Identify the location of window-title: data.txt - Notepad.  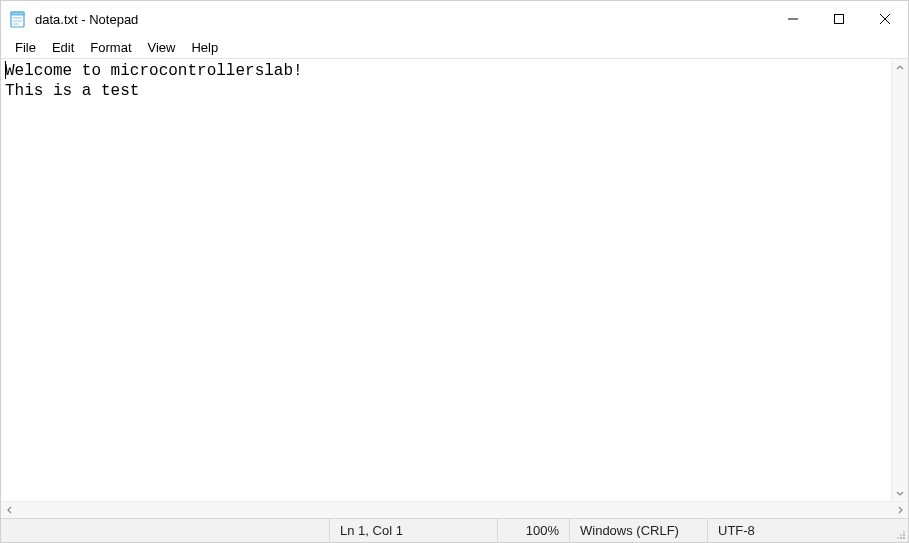
(86, 20).